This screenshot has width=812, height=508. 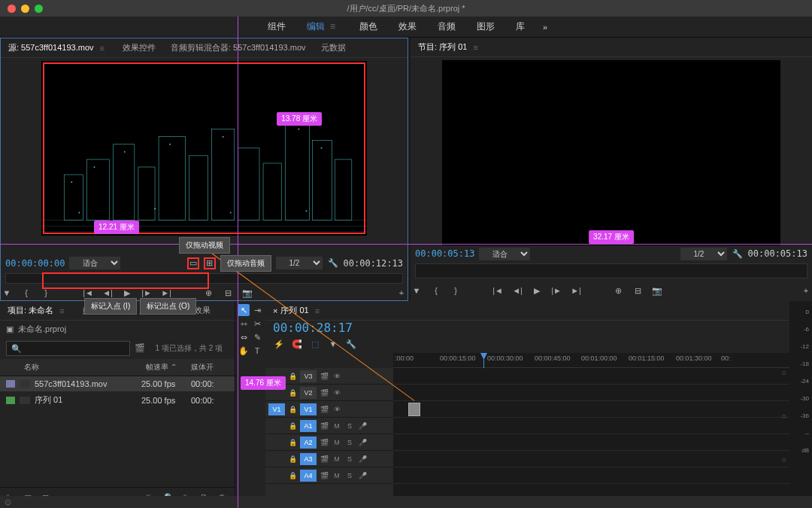 I want to click on type-tool-icon: T, so click(x=257, y=351).